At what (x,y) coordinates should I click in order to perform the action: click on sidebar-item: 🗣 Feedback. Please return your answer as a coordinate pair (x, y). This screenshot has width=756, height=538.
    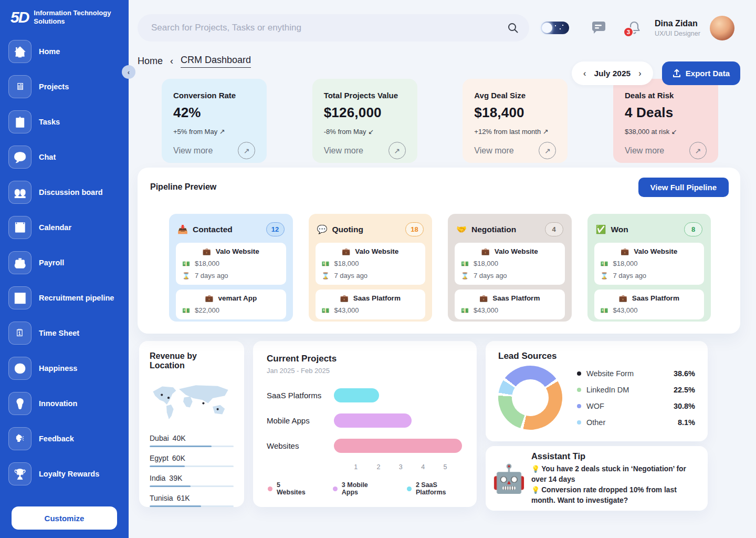
    Looking at the image, I should click on (64, 439).